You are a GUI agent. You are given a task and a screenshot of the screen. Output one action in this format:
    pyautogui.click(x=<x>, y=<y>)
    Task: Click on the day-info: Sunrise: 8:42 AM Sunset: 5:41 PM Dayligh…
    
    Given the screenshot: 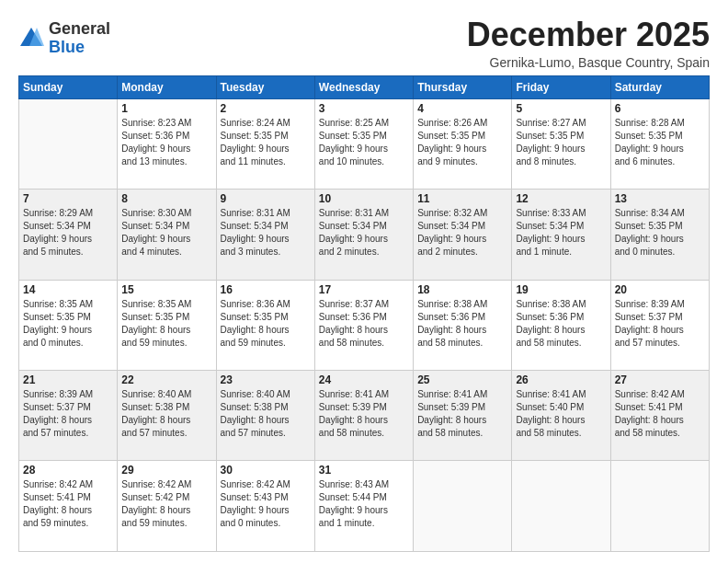 What is the action you would take?
    pyautogui.click(x=660, y=414)
    